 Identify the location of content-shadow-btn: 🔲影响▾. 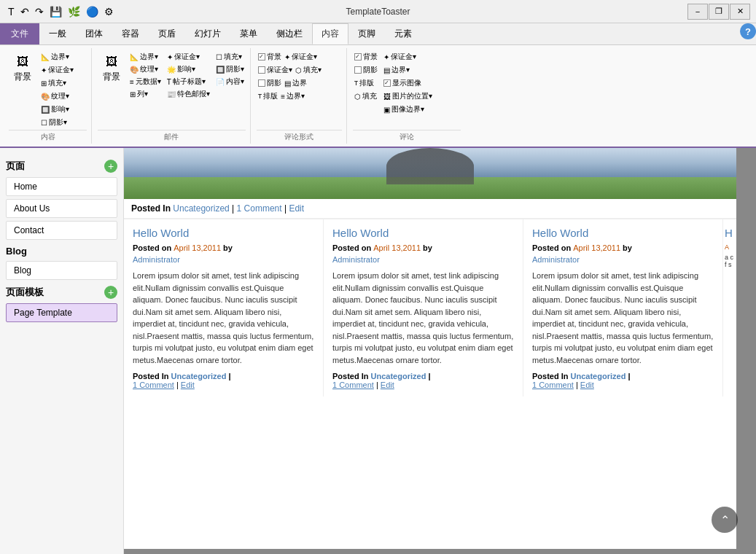
(57, 109).